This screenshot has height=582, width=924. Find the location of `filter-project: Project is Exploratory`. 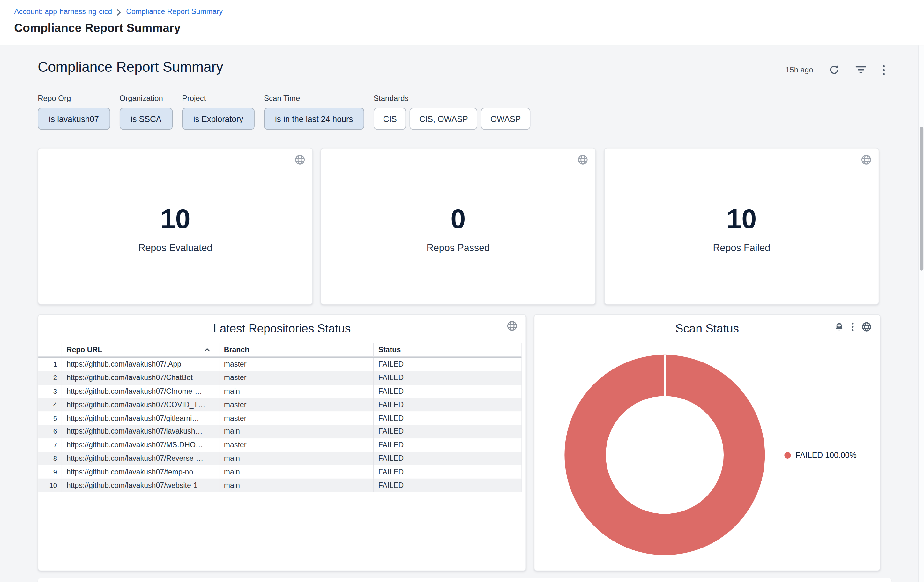

filter-project: Project is Exploratory is located at coordinates (219, 112).